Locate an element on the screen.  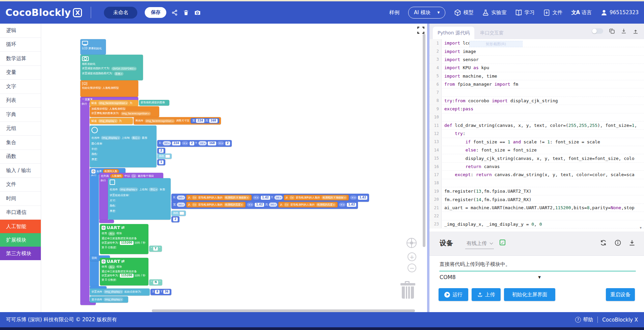
dropdown-chip: 彩色▾ is located at coordinates (119, 74).